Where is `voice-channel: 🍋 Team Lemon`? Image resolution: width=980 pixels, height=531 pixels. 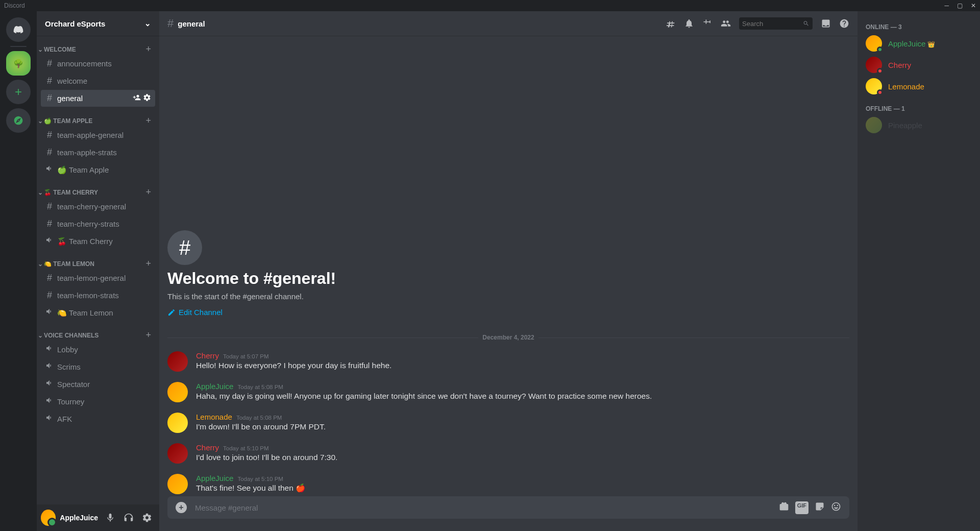 voice-channel: 🍋 Team Lemon is located at coordinates (98, 312).